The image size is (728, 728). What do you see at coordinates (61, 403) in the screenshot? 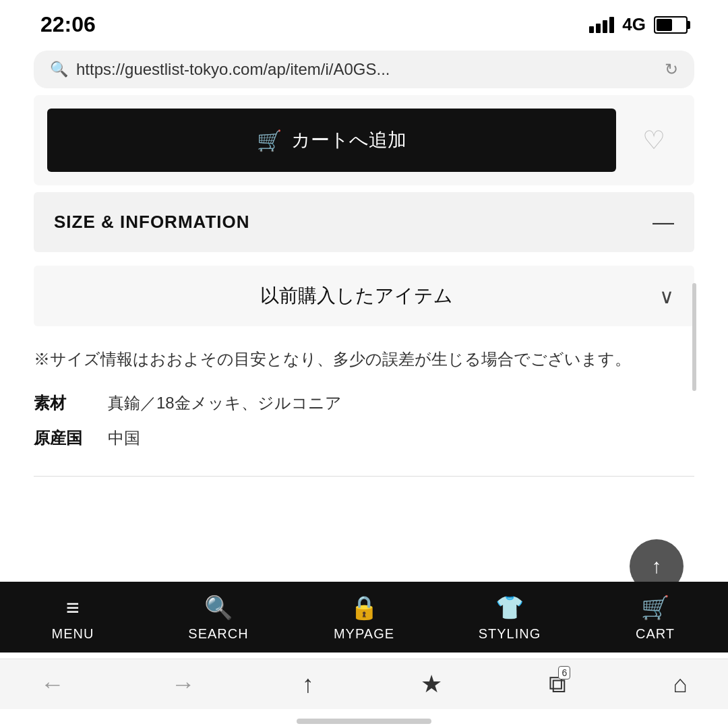
I see `material-label: 素材` at bounding box center [61, 403].